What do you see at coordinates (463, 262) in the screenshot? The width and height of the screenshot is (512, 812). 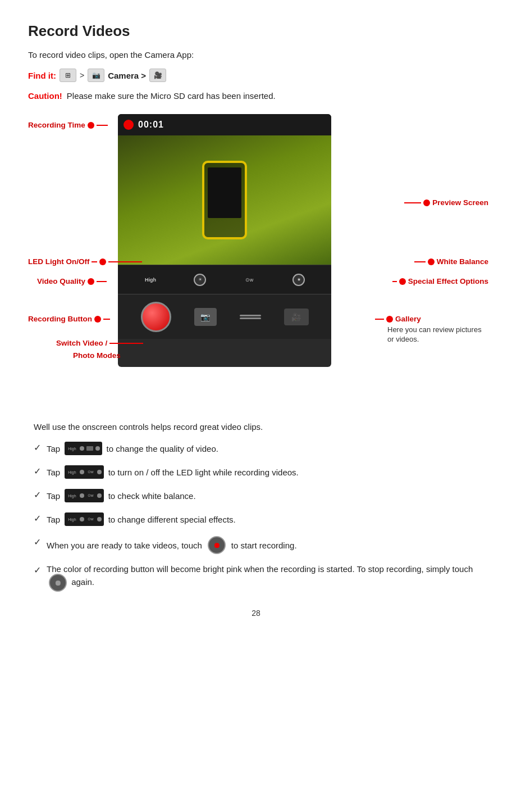 I see `white-balance-label: White Balance` at bounding box center [463, 262].